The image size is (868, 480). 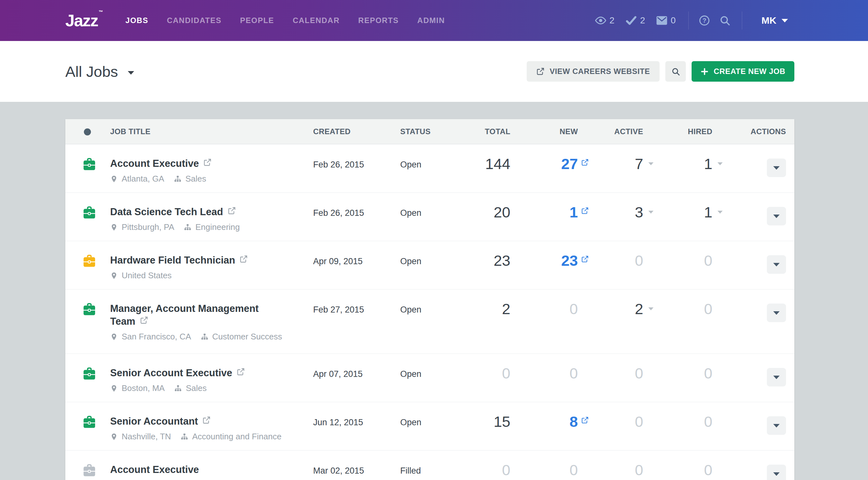 I want to click on app-logo: Jazz™, so click(x=84, y=20).